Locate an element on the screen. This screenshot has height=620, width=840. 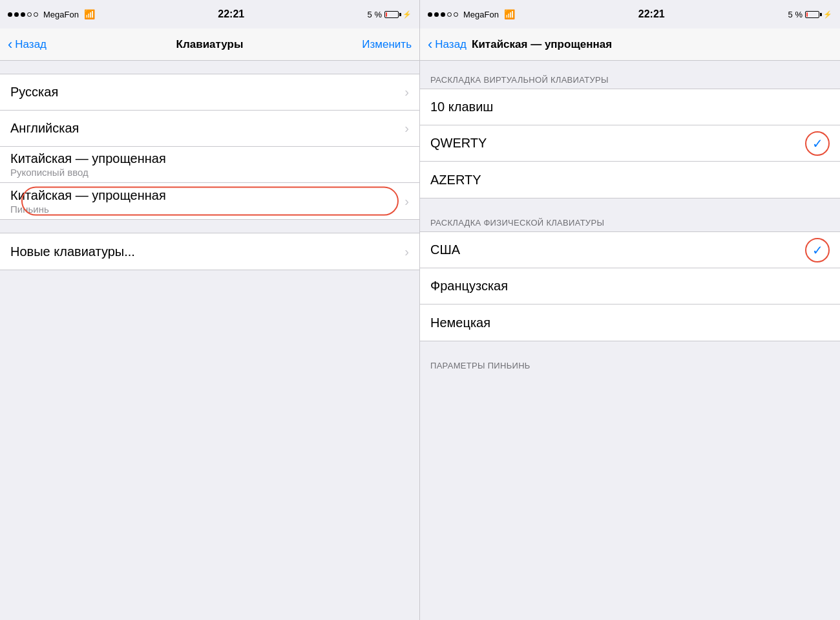
right-top-spacer is located at coordinates (630, 65).